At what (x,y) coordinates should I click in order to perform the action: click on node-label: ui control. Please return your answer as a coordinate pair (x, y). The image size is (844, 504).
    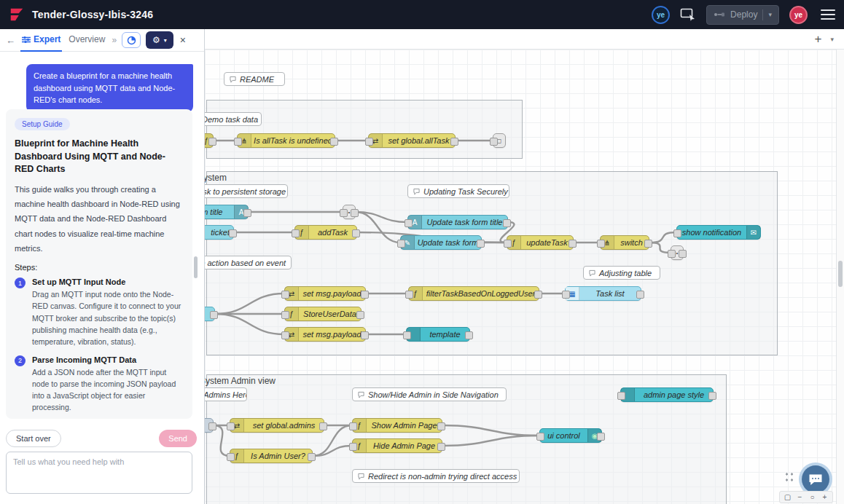
    Looking at the image, I should click on (564, 436).